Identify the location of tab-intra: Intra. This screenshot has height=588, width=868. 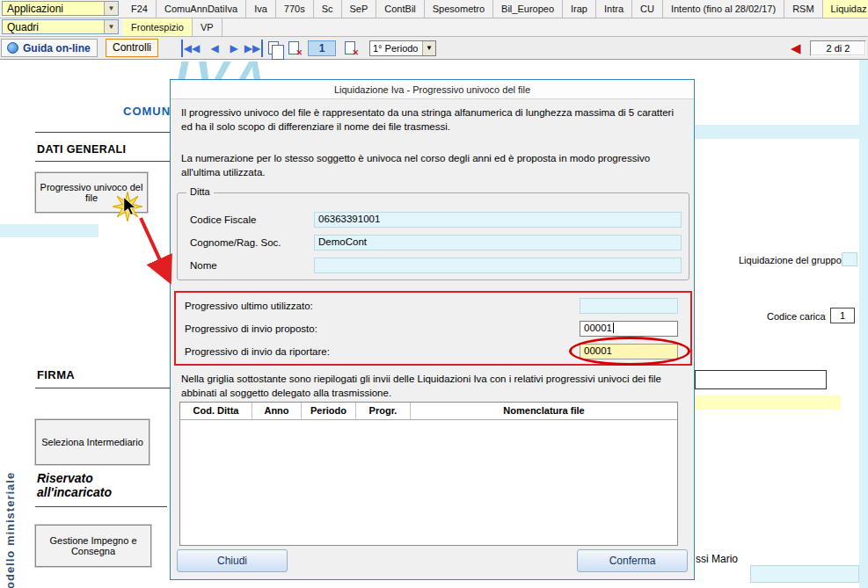
(614, 9).